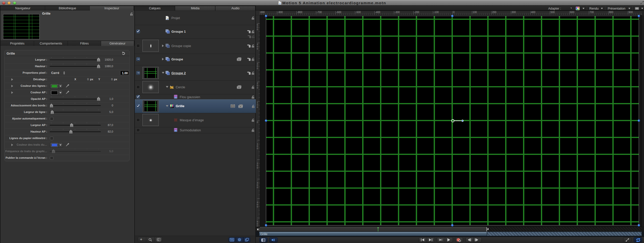 This screenshot has height=243, width=644. Describe the element at coordinates (572, 12) in the screenshot. I see `svg-text: 600` at that location.